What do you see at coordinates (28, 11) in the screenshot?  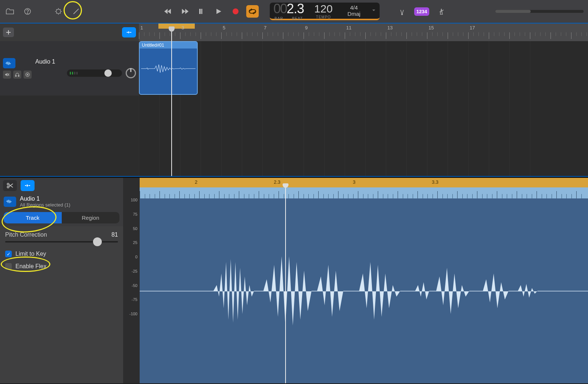 I see `help-icon` at bounding box center [28, 11].